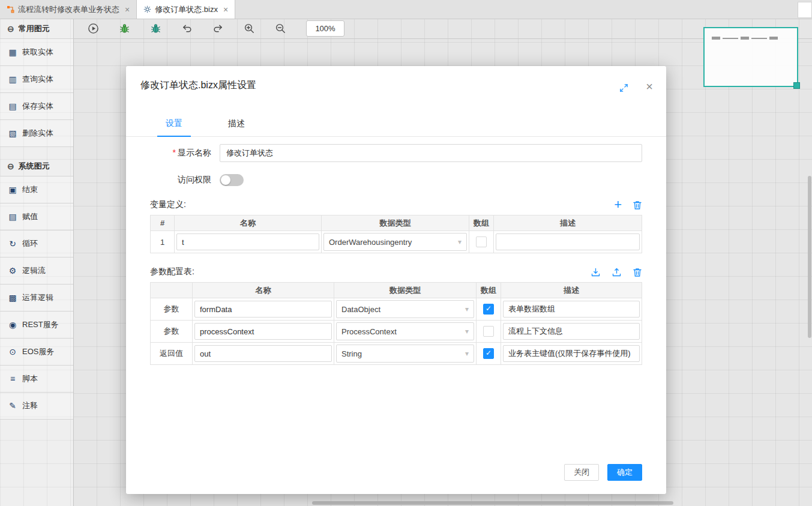  I want to click on variables-section-header: 变量定义: +, so click(396, 205).